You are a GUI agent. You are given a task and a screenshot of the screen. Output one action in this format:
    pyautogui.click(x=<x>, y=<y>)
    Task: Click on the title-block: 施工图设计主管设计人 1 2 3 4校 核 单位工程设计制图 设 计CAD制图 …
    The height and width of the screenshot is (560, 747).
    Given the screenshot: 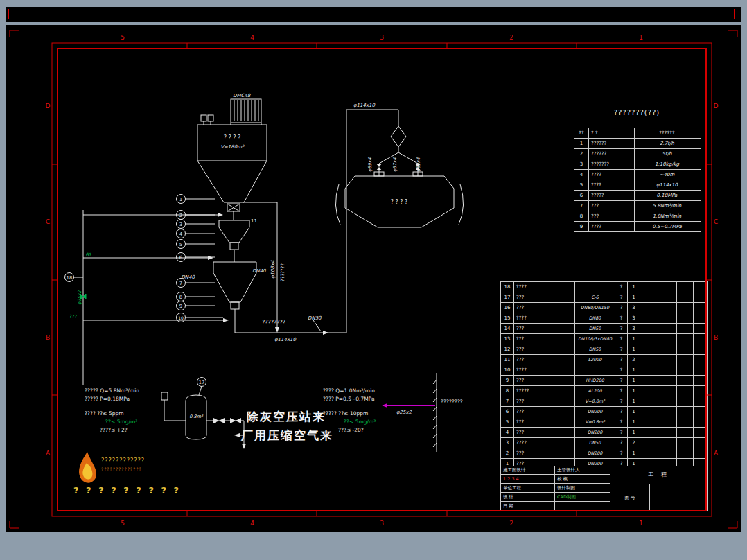 What is the action you would take?
    pyautogui.click(x=604, y=489)
    